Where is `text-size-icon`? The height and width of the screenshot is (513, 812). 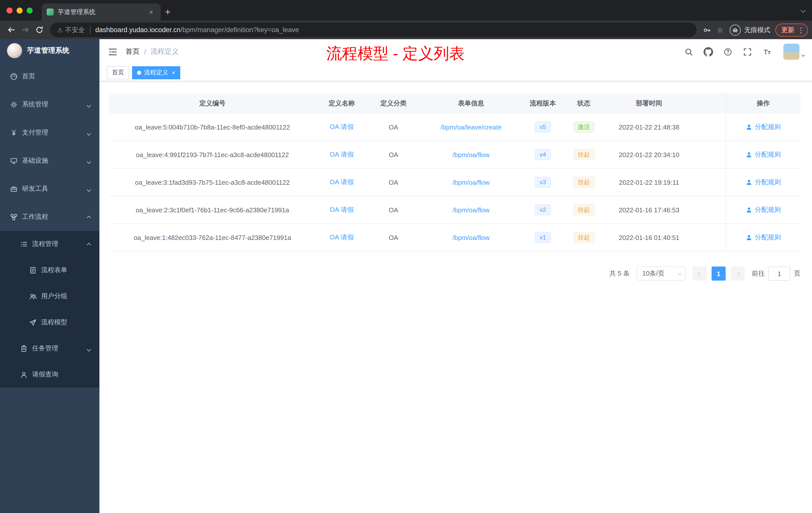 text-size-icon is located at coordinates (767, 52).